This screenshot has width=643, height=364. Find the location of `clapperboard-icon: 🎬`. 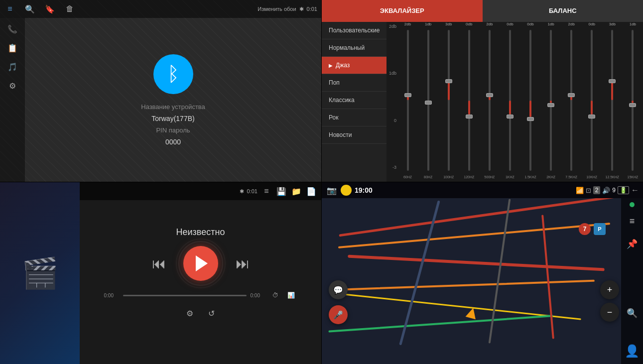

clapperboard-icon: 🎬 is located at coordinates (40, 273).